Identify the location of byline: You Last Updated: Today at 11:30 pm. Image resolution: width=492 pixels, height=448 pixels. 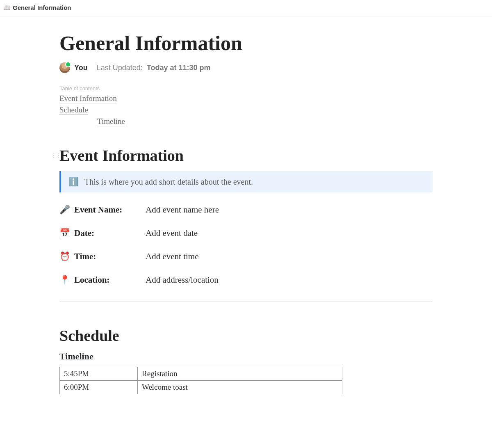
(246, 68).